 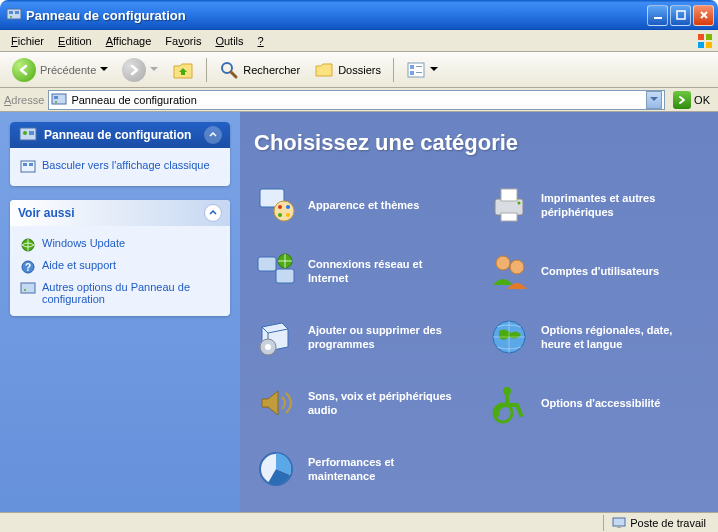 What do you see at coordinates (120, 293) in the screenshot?
I see `other-cp-options-link: Autres options du Panneau de configurati…` at bounding box center [120, 293].